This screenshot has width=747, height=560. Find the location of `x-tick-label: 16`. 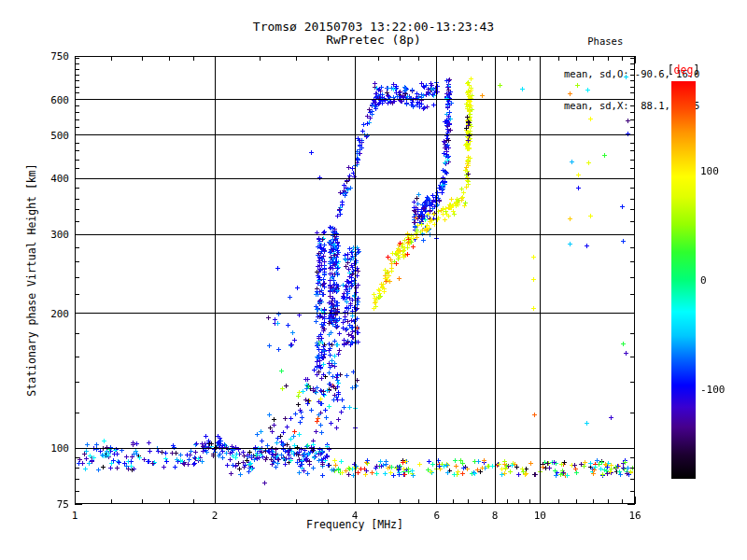

x-tick-label: 16 is located at coordinates (635, 515).